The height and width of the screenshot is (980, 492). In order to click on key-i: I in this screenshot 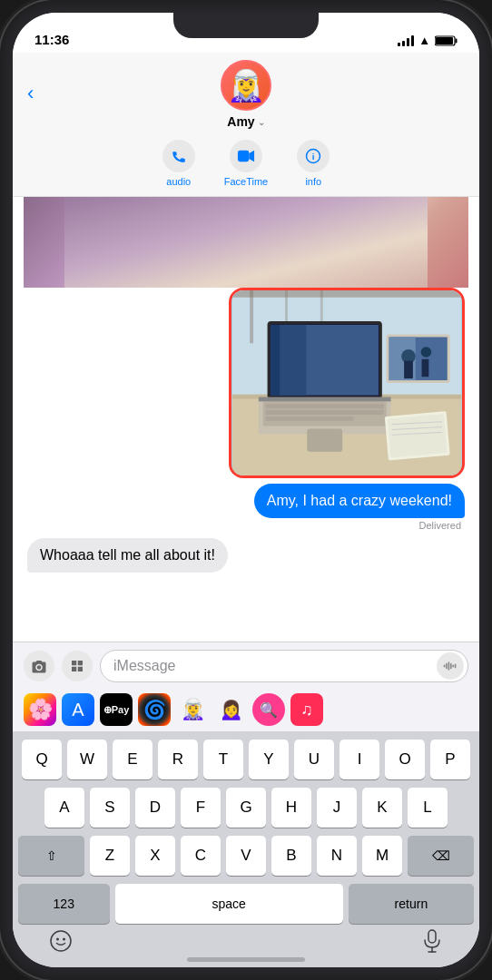, I will do `click(359, 760)`.